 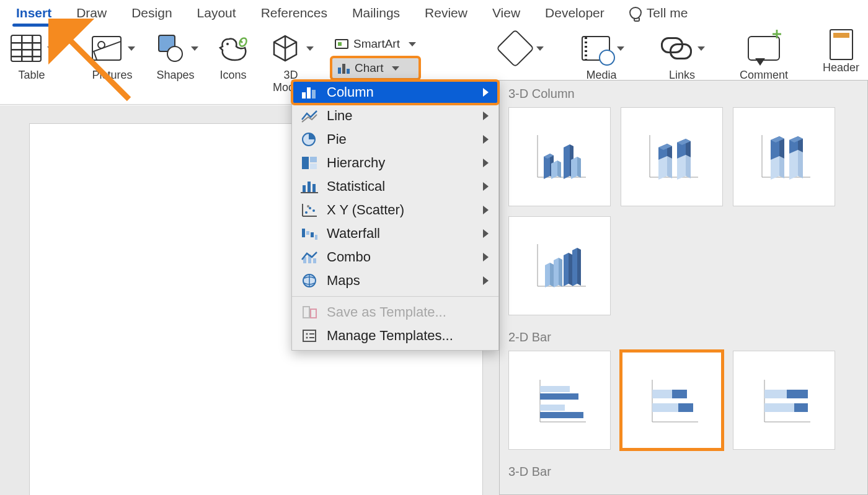 I want to click on table-button: Table, so click(x=32, y=56).